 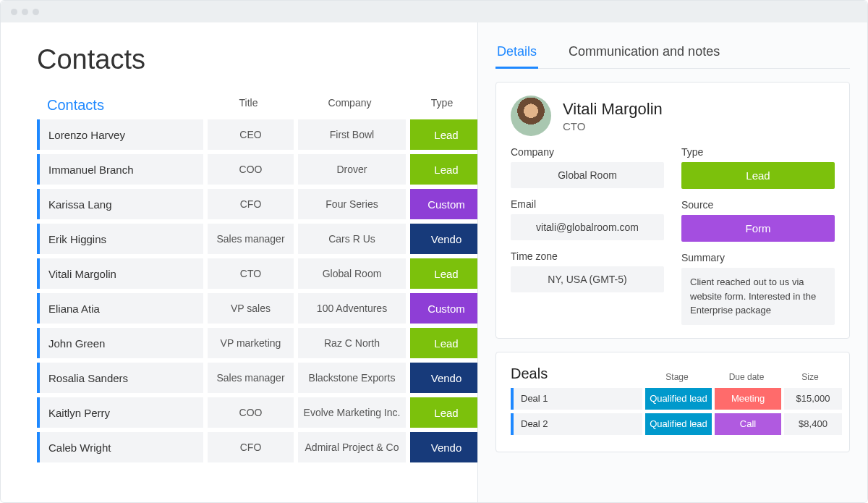 What do you see at coordinates (673, 116) in the screenshot?
I see `profile-header: Vitali Margolin CTO` at bounding box center [673, 116].